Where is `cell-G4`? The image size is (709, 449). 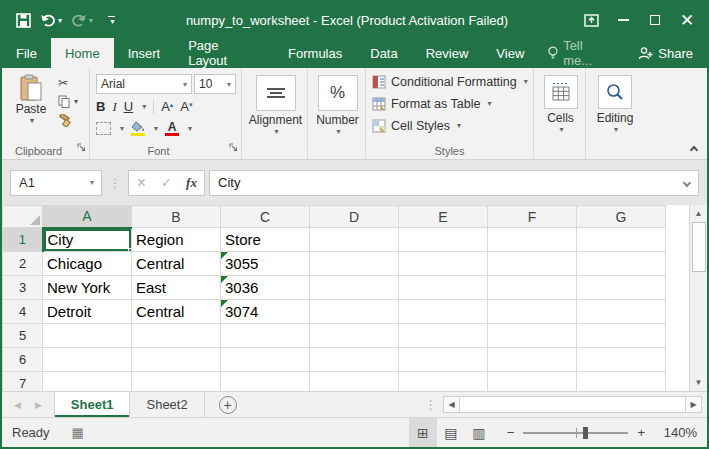
cell-G4 is located at coordinates (622, 312).